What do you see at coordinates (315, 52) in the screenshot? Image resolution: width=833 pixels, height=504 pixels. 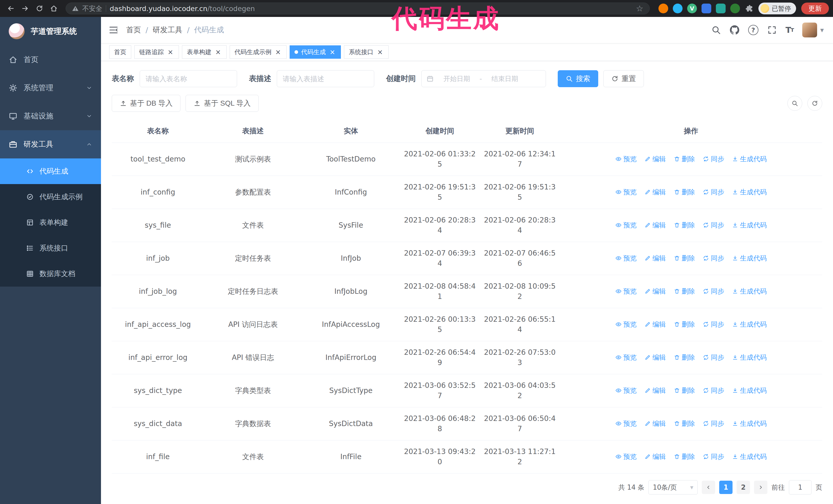 I see `tab-codegen: 代码生成 ×` at bounding box center [315, 52].